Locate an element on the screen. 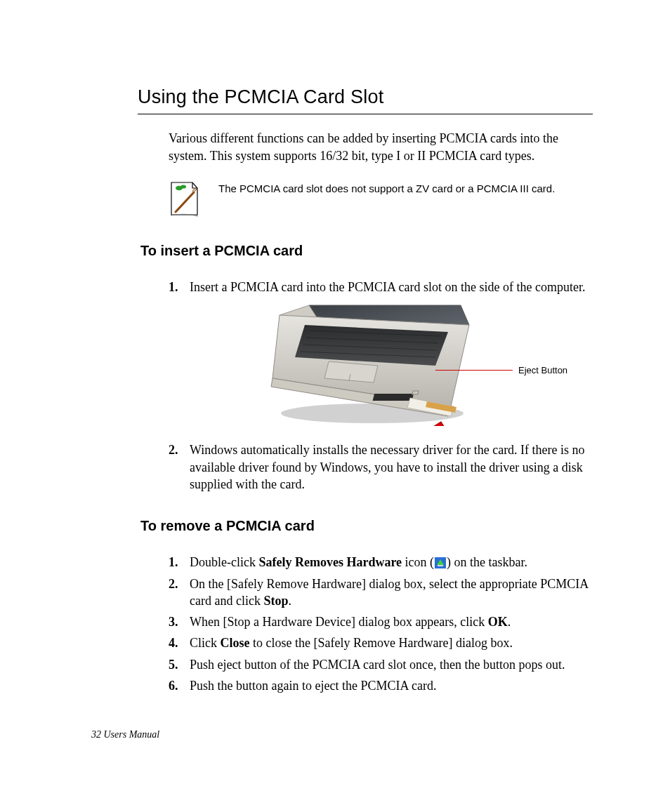 The image size is (670, 812). step-number: 5. is located at coordinates (173, 665).